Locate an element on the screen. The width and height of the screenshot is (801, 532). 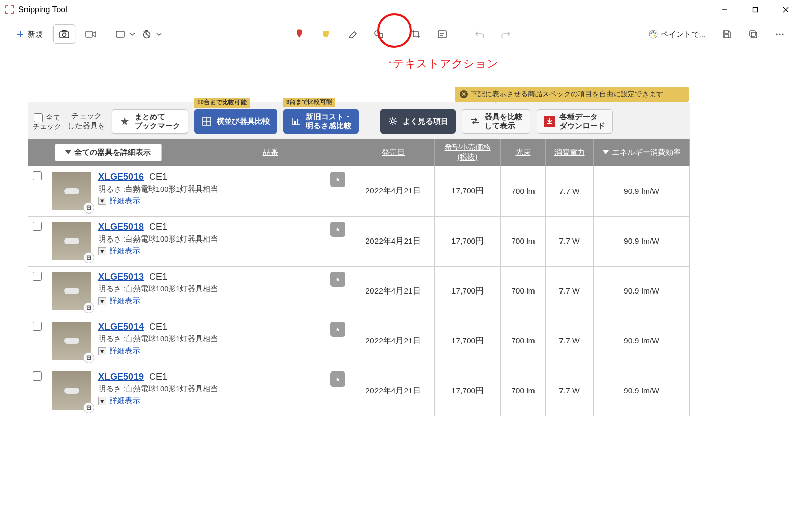
pen-tool-button is located at coordinates (299, 34).